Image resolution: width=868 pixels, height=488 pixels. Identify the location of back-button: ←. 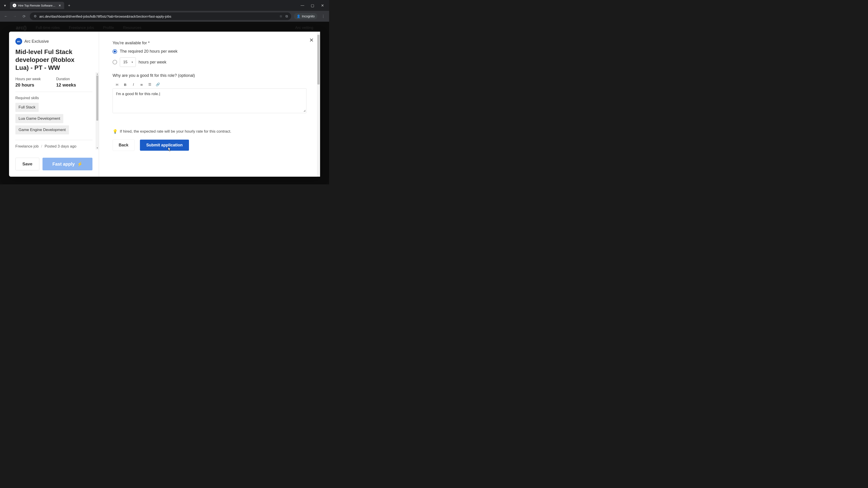
(6, 16).